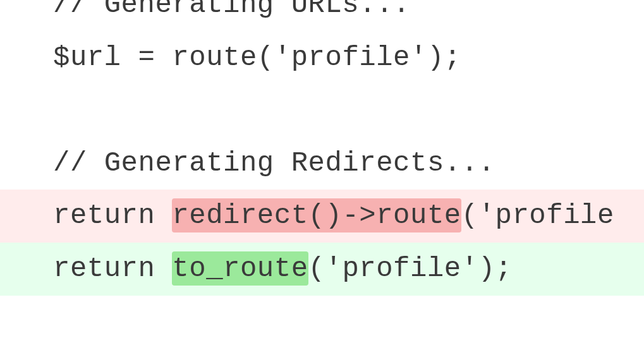 Image resolution: width=644 pixels, height=362 pixels. Describe the element at coordinates (322, 216) in the screenshot. I see `code-line-removed: return redirect()->route('profile` at that location.